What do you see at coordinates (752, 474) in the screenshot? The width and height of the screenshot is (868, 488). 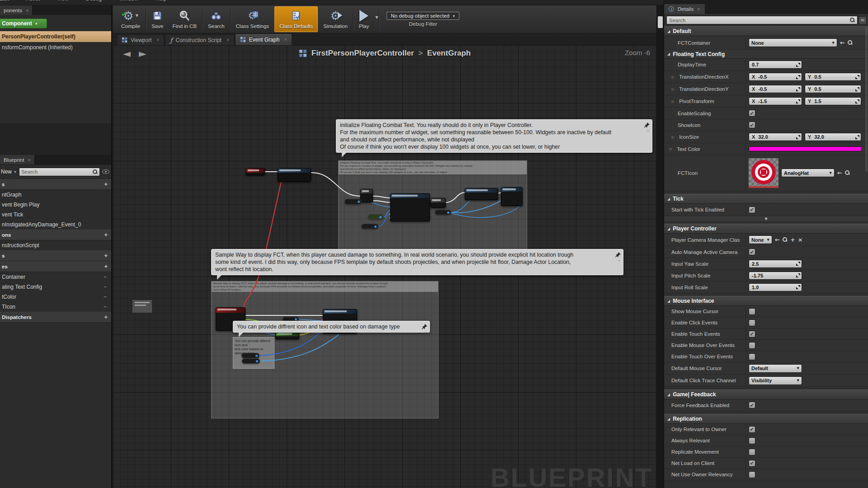 I see `net-use-owner-checkbox` at bounding box center [752, 474].